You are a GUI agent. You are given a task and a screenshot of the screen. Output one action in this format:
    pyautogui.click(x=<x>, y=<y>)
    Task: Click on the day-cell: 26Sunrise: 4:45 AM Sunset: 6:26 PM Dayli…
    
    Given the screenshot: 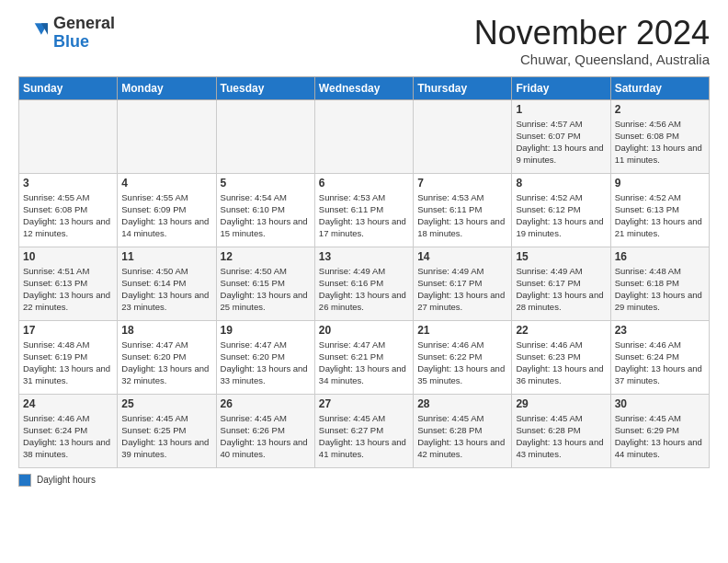 What is the action you would take?
    pyautogui.click(x=265, y=431)
    